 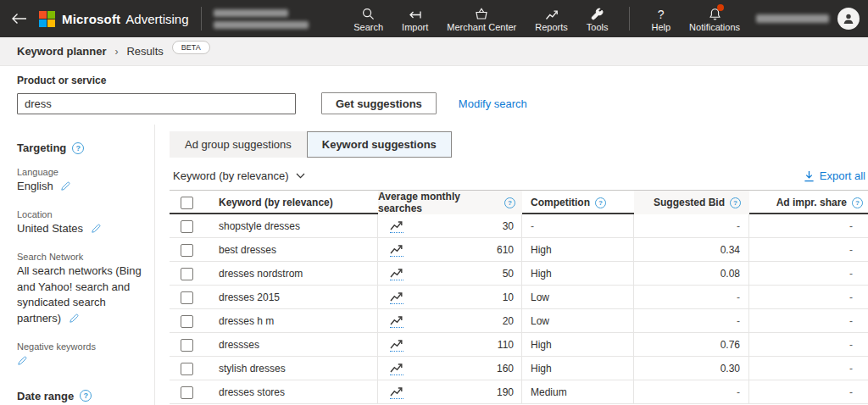 What do you see at coordinates (731, 274) in the screenshot?
I see `suggested-bid-value: 0.08` at bounding box center [731, 274].